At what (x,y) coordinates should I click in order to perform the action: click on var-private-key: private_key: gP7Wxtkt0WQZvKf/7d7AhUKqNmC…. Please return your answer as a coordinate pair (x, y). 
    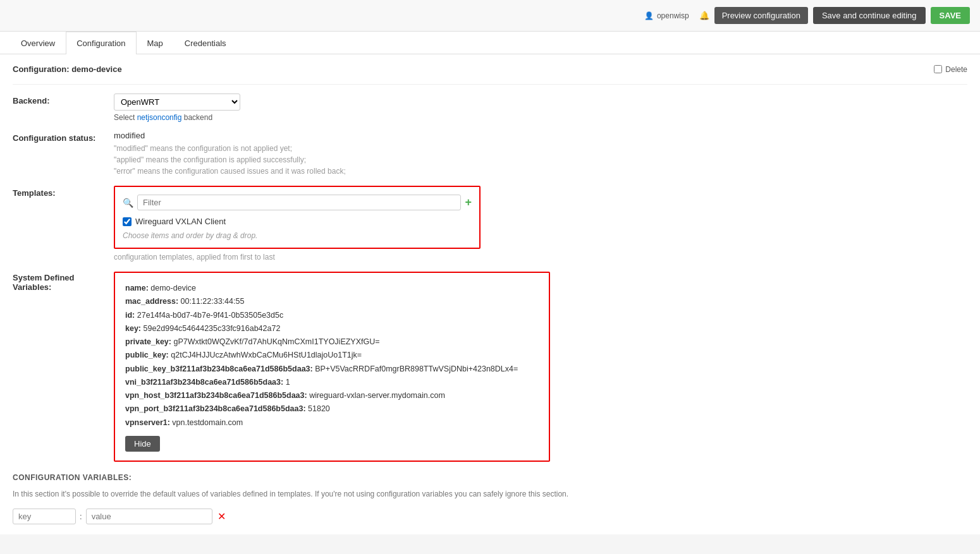
    Looking at the image, I should click on (332, 342).